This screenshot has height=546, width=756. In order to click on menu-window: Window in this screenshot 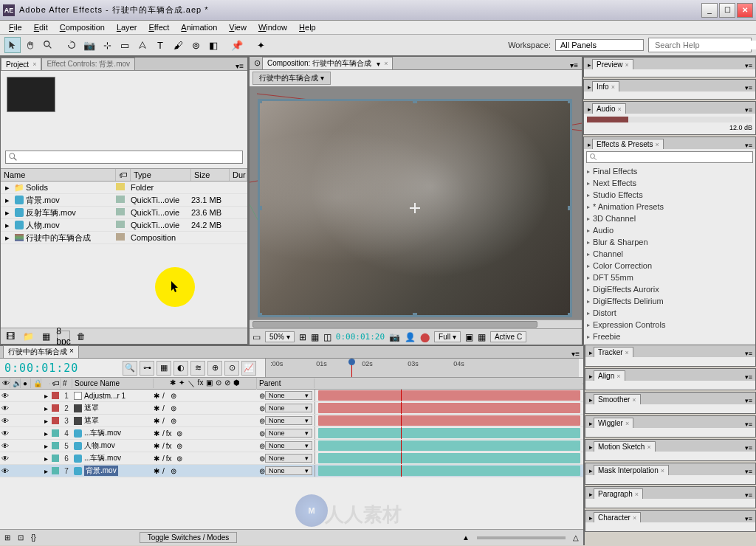, I will do `click(273, 27)`.